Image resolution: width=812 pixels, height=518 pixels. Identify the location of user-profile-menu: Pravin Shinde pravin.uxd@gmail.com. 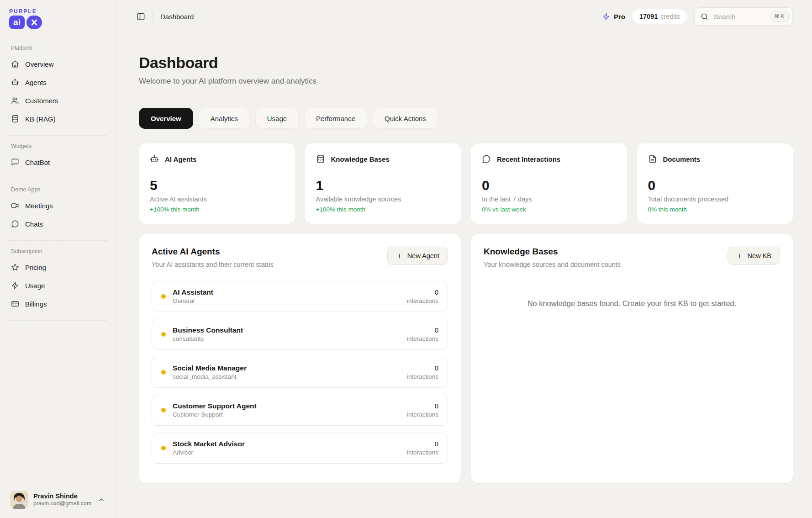
(58, 501).